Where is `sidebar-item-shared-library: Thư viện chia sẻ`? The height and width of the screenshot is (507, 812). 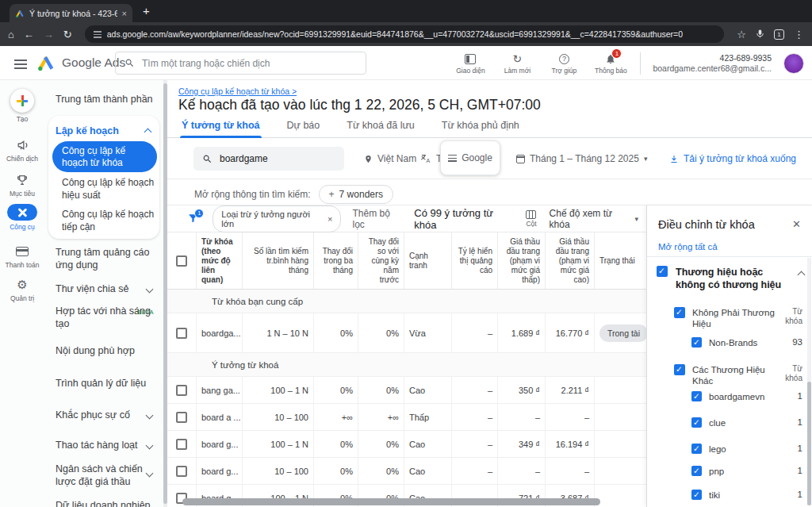
sidebar-item-shared-library: Thư viện chia sẻ is located at coordinates (105, 289).